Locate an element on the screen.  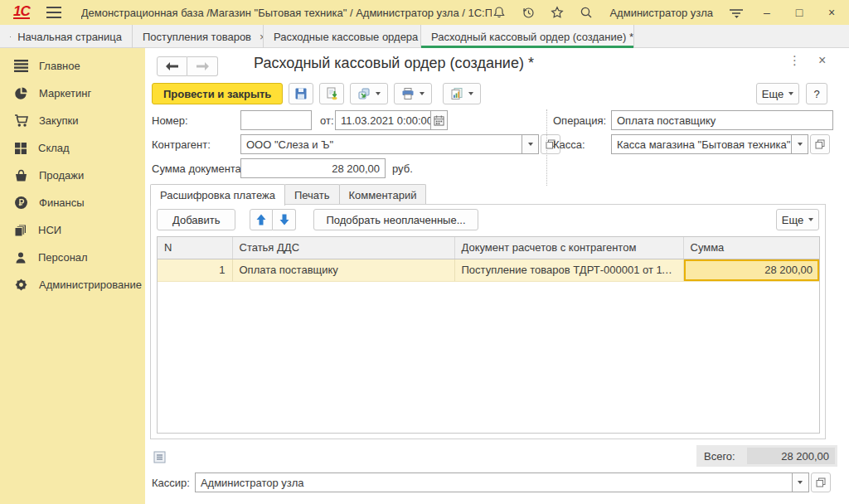
tab-comment: Комментарий is located at coordinates (383, 194).